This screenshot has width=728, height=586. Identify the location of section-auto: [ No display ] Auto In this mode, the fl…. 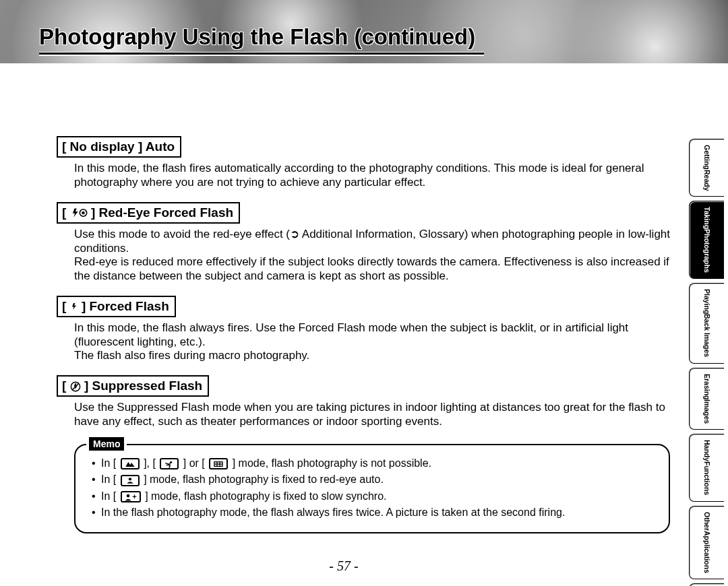
(363, 163).